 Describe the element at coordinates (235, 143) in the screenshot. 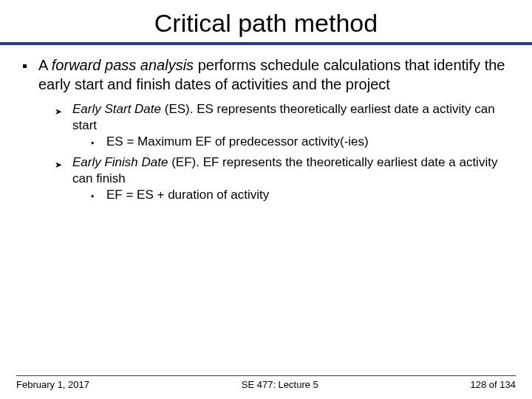

I see `sub-text: ES = Maximum EF of predecessor activity(…` at that location.